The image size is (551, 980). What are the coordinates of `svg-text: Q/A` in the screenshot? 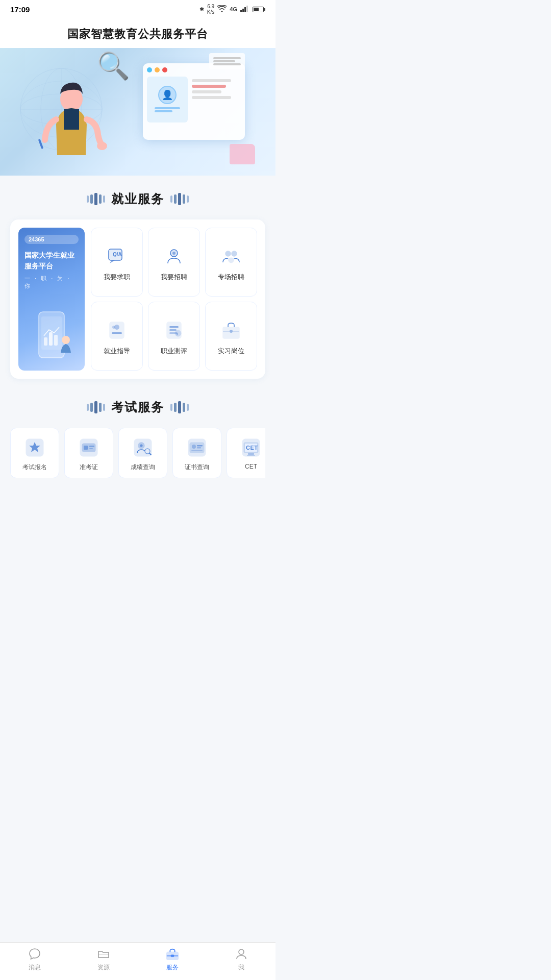 It's located at (117, 254).